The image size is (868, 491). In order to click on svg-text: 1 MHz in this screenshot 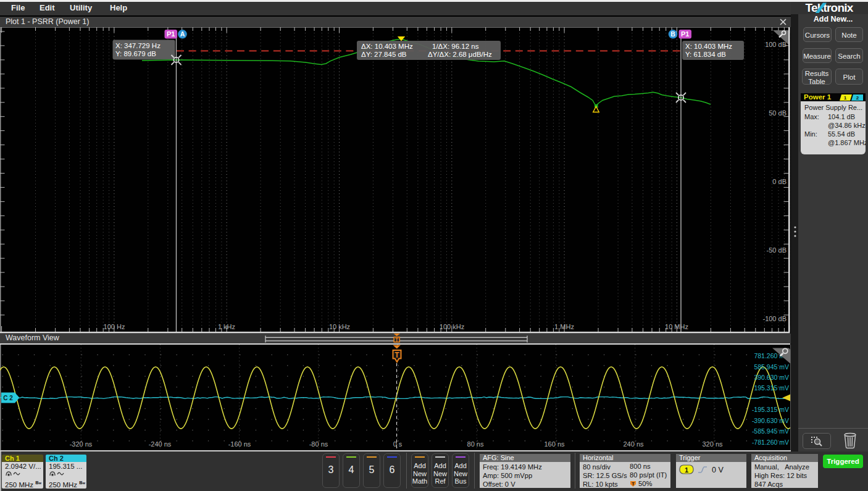, I will do `click(564, 327)`.